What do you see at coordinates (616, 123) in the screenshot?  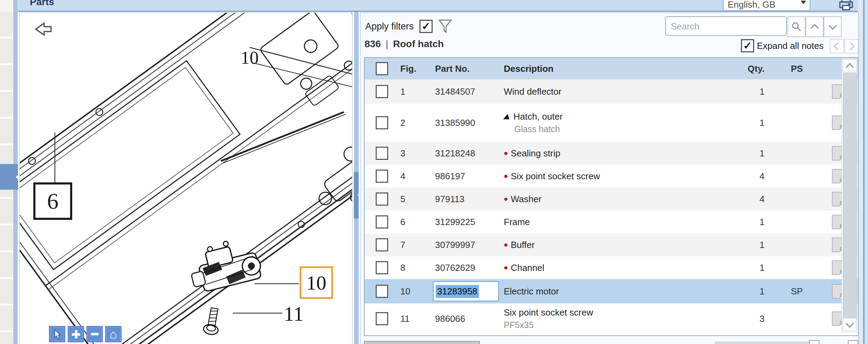 I see `description-cell: Hatch, outerGlass hatch` at bounding box center [616, 123].